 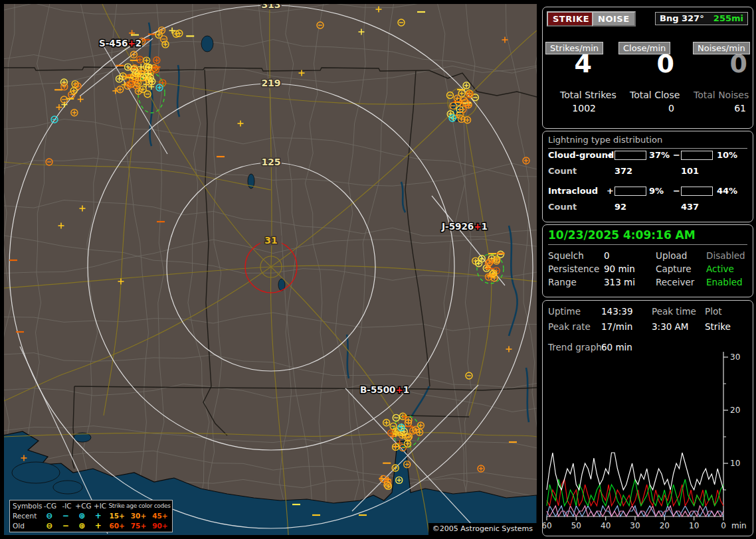 What do you see at coordinates (720, 269) in the screenshot?
I see `capture-status: Active` at bounding box center [720, 269].